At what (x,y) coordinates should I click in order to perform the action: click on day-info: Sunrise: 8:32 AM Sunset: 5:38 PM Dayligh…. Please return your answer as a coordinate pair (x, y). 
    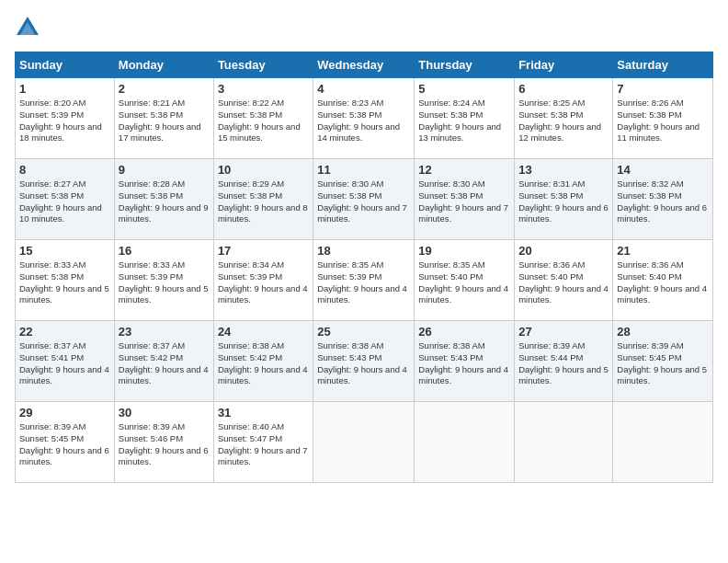
    Looking at the image, I should click on (663, 202).